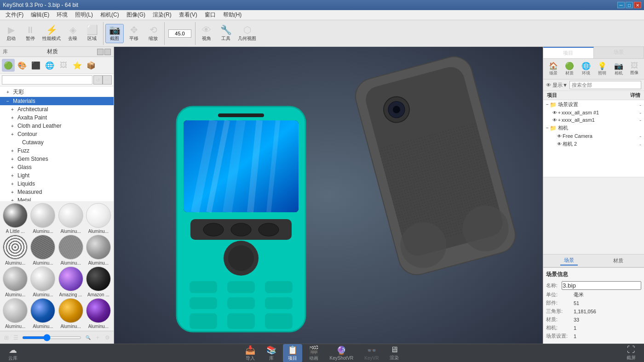  I want to click on tab-environment: 🌐, so click(50, 65).